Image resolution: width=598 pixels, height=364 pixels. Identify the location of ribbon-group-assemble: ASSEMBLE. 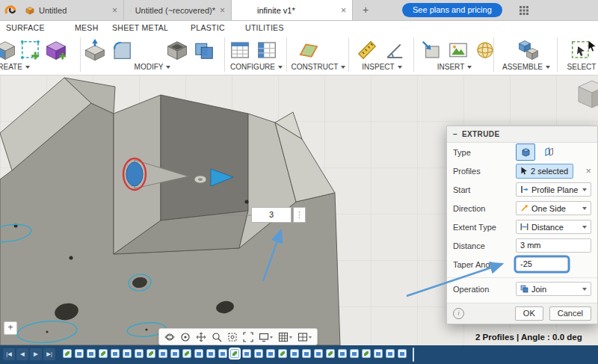
(526, 67).